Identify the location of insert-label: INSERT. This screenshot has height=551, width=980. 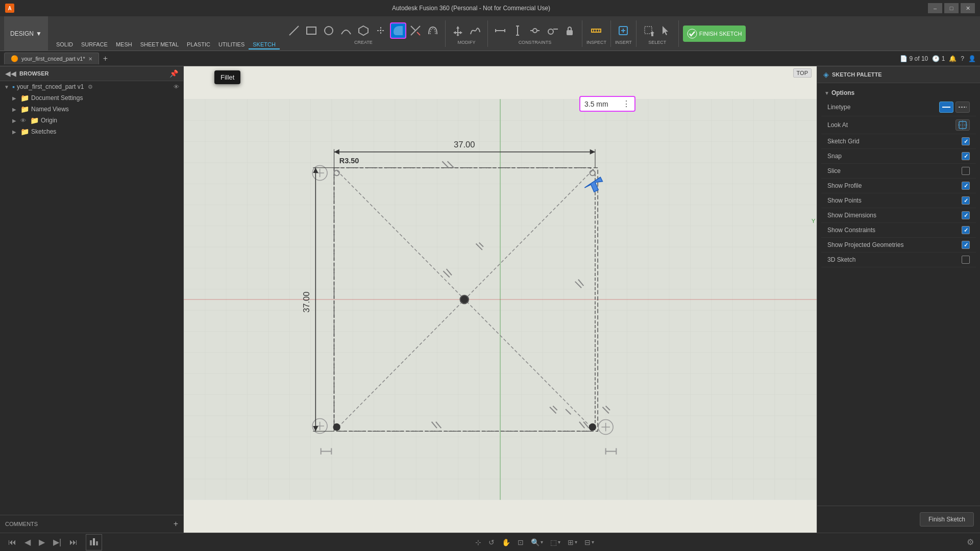
(624, 42).